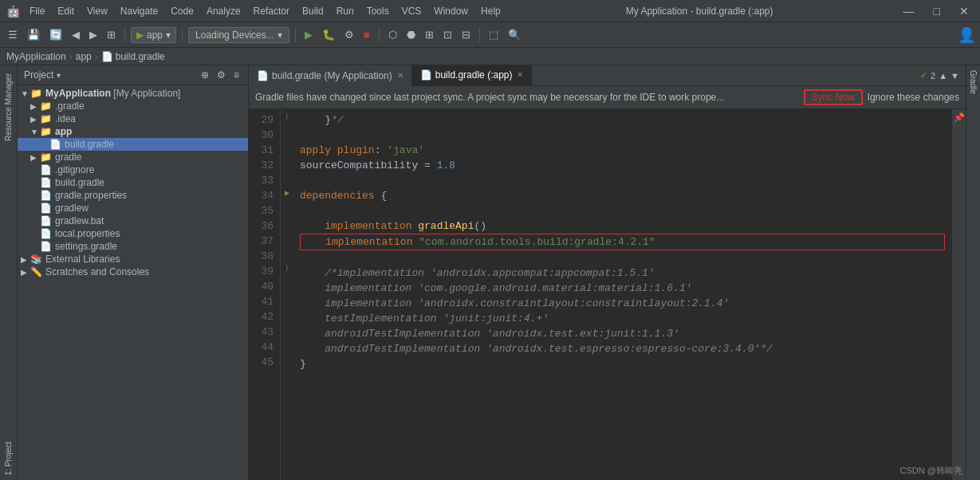 Image resolution: width=980 pixels, height=480 pixels. I want to click on panel-add-btn: ⊕, so click(205, 75).